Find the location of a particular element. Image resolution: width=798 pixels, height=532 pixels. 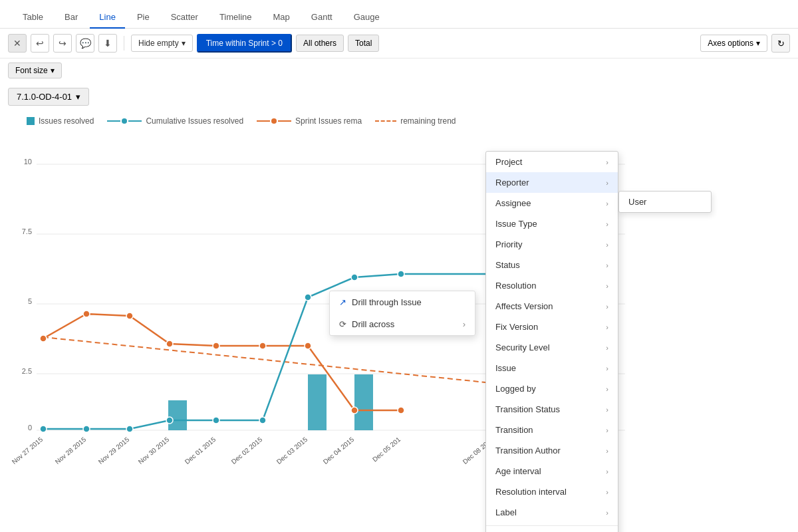

toolbar-row1: ✕ ↩ ↪ 💬 ⬇ Hide empty ▾ Time within Sprin… is located at coordinates (399, 44).